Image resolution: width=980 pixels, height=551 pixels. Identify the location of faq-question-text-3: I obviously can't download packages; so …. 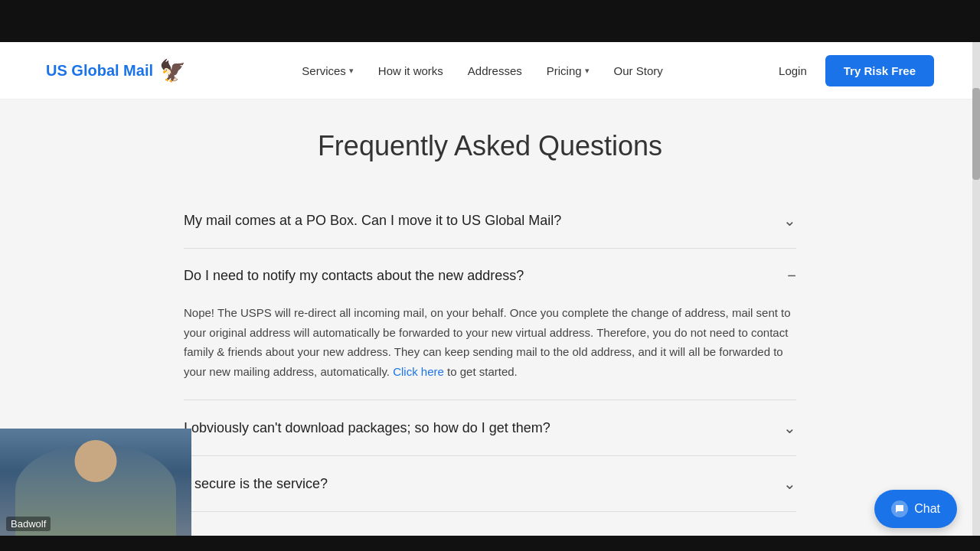
(368, 429).